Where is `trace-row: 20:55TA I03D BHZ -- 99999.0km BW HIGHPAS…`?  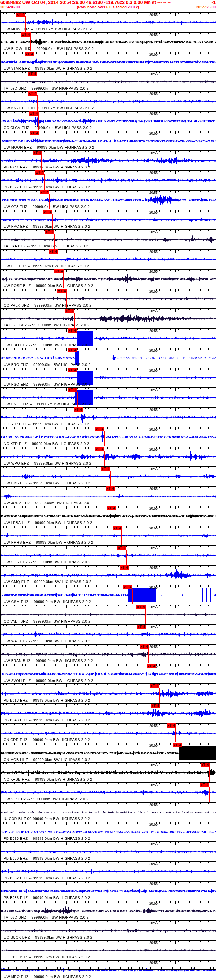 trace-row: 20:55TA I03D BHZ -- 99999.0km BW HIGHPAS… is located at coordinates (108, 911).